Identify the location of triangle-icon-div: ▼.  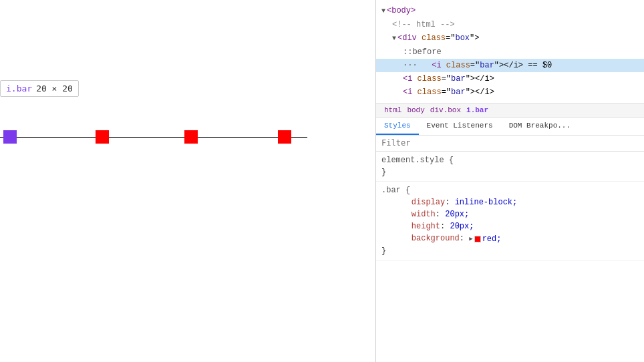
(394, 39).